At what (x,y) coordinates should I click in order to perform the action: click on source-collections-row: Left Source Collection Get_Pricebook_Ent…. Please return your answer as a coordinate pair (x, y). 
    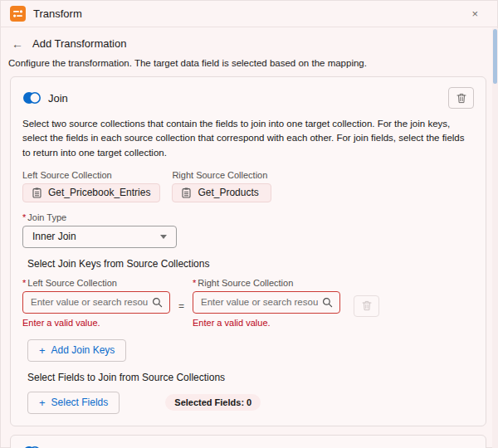
    Looking at the image, I should click on (248, 186).